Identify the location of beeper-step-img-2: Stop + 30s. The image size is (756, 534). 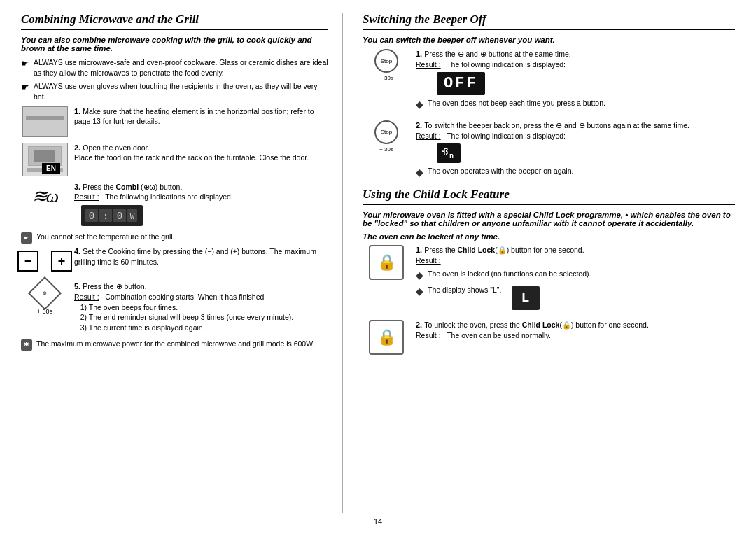
(386, 136).